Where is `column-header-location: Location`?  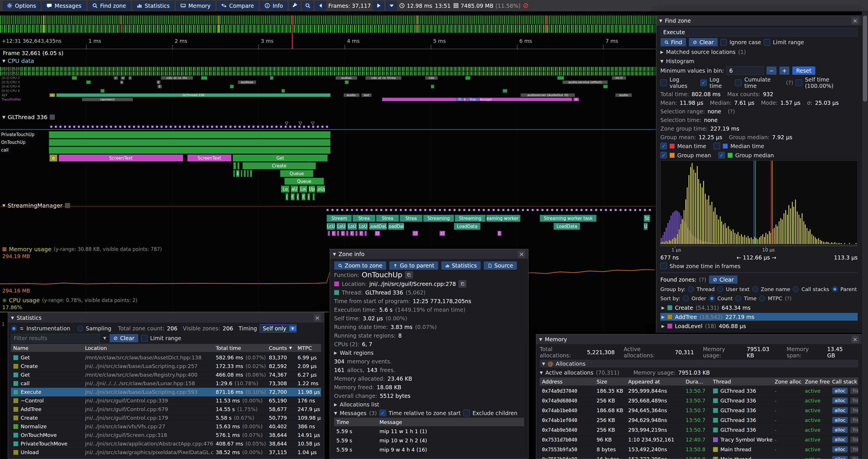 column-header-location: Location is located at coordinates (148, 348).